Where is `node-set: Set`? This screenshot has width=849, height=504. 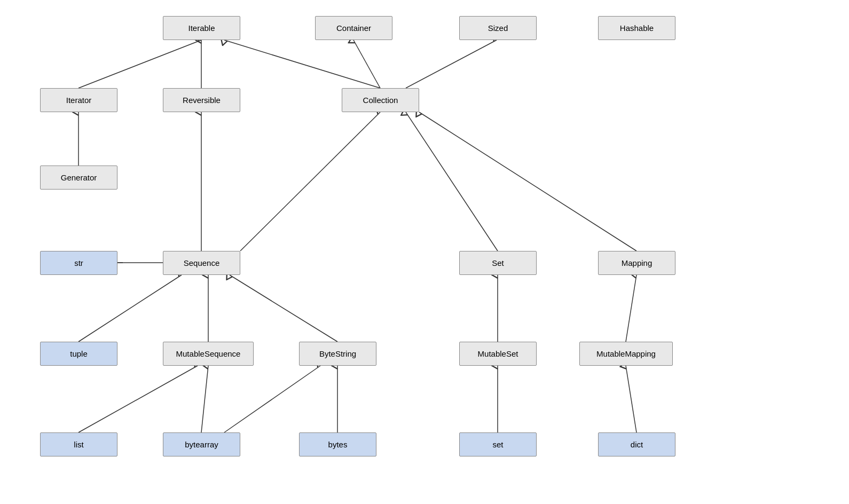
node-set: Set is located at coordinates (498, 263).